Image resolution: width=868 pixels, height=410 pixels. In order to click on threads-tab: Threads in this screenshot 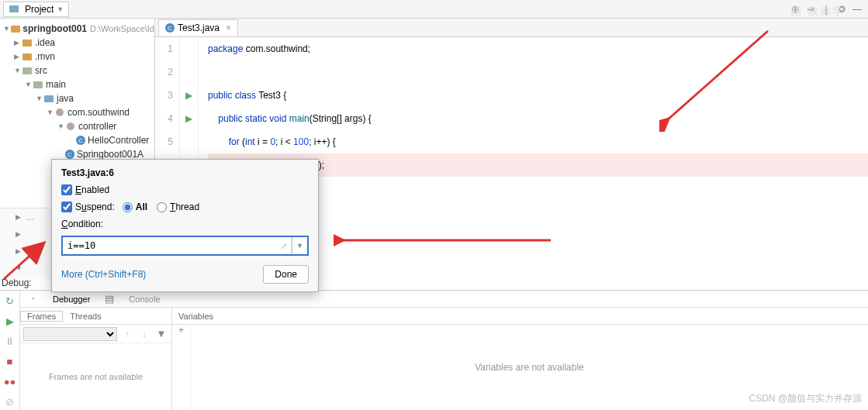, I will do `click(85, 316)`.